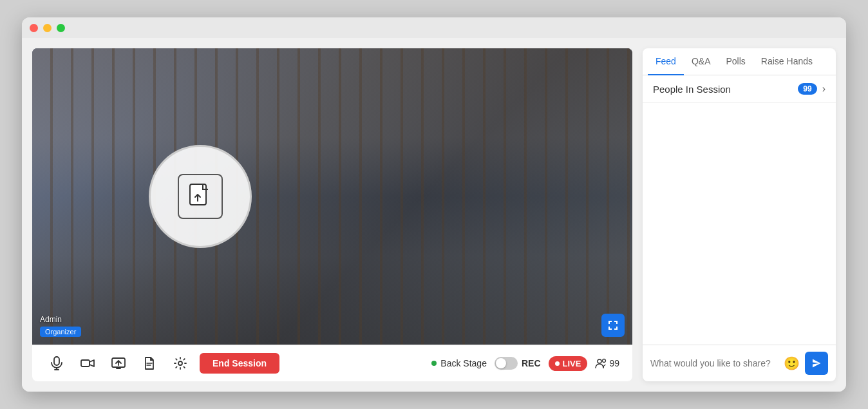  I want to click on send-button, so click(816, 363).